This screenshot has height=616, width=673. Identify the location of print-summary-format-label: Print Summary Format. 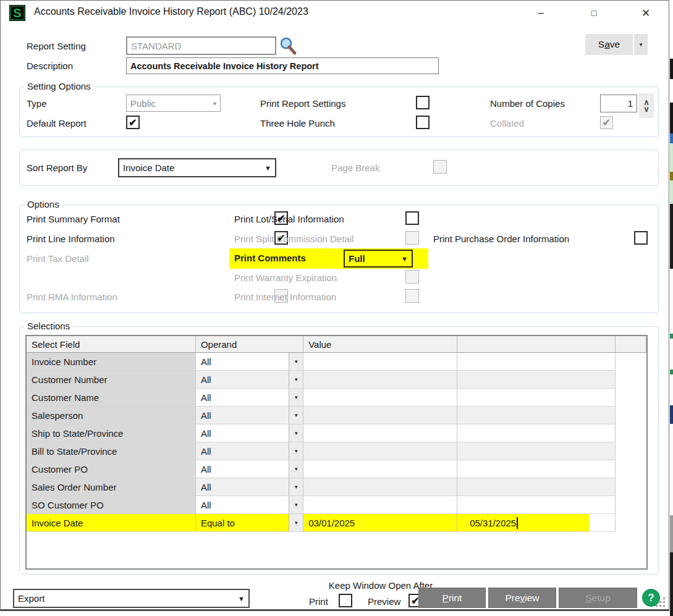
(73, 219).